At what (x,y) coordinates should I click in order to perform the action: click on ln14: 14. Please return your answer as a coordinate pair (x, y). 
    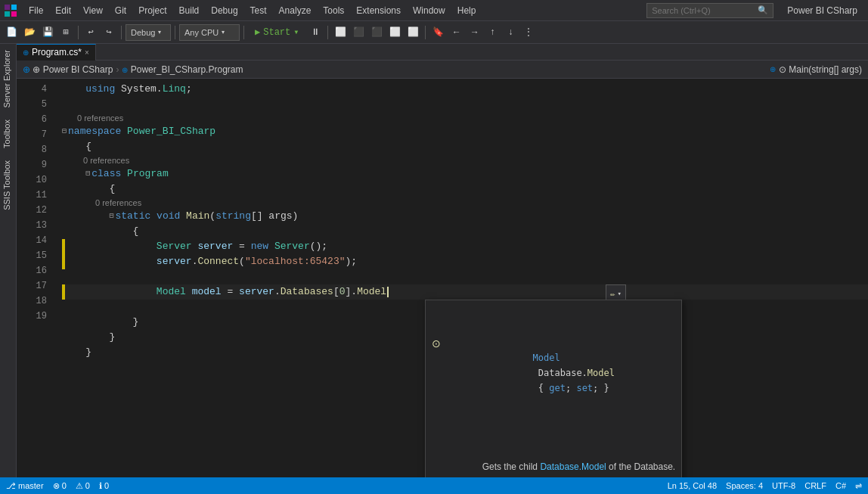
    Looking at the image, I should click on (32, 241).